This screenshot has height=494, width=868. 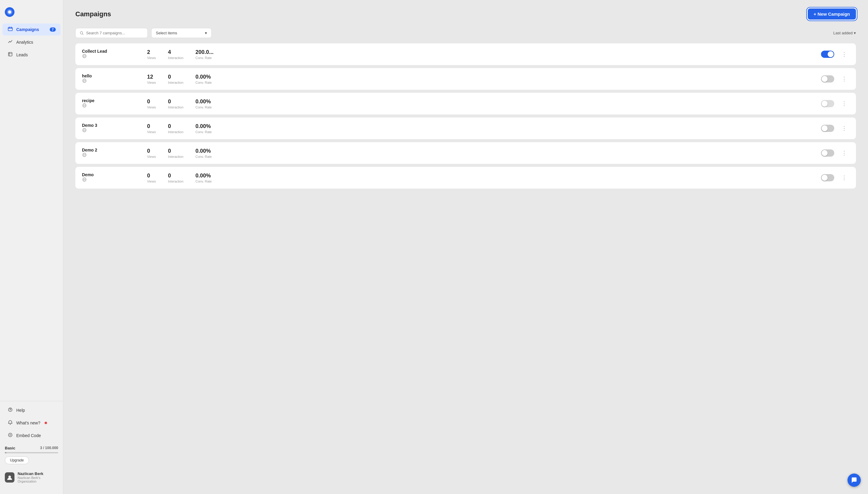 I want to click on sort-label-text: Last added, so click(x=843, y=33).